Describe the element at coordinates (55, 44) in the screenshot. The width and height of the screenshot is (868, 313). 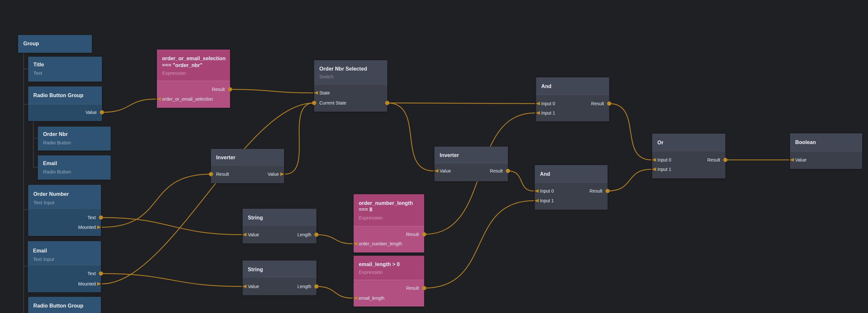
I see `node-group: Group` at that location.